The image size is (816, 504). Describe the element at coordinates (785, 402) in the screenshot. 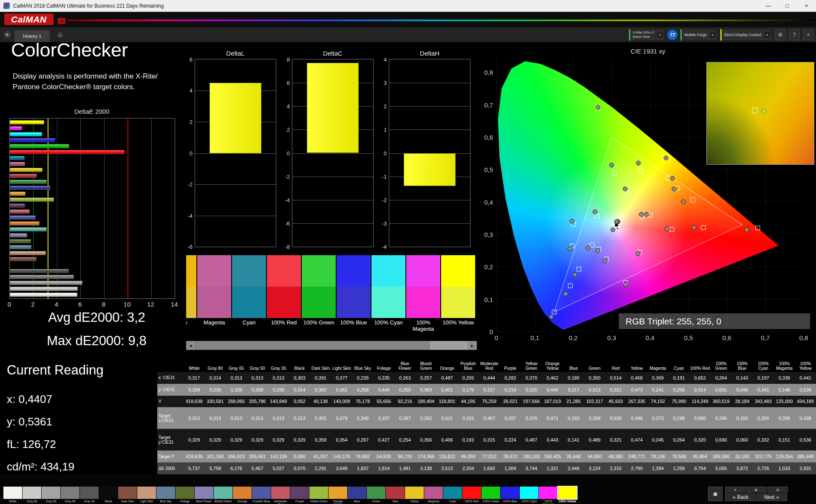

I see `table-cell: 125,000` at that location.